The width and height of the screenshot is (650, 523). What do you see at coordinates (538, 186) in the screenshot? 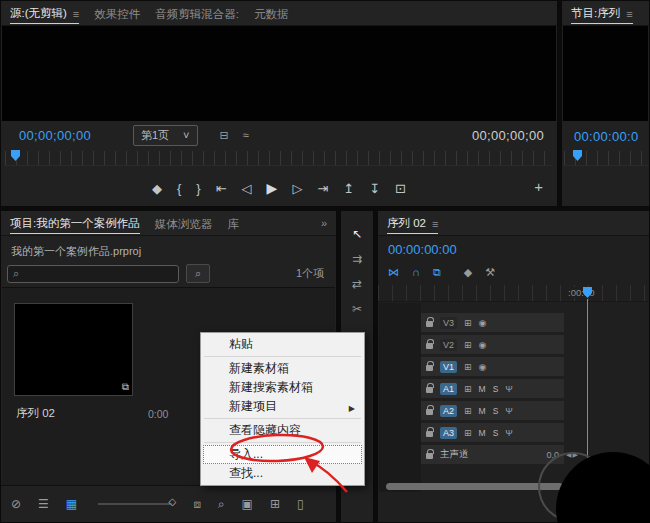
I see `button-editor-plus-button: +` at bounding box center [538, 186].